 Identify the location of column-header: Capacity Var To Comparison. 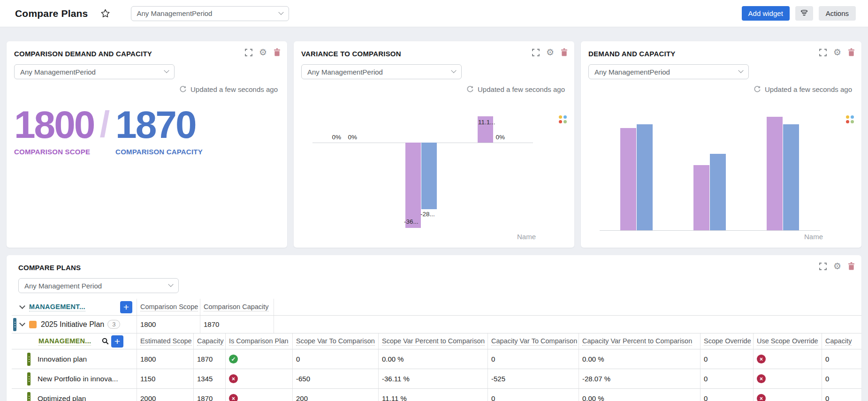
(534, 341).